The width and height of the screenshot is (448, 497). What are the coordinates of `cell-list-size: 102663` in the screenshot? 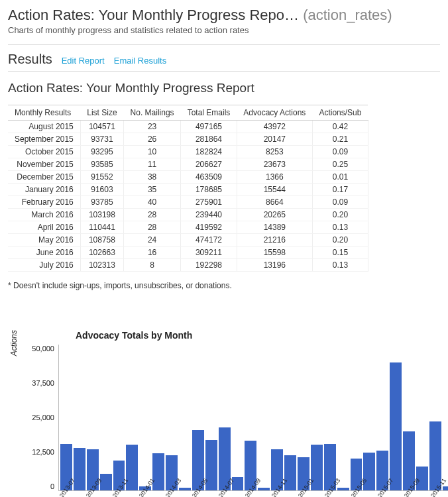 It's located at (102, 253).